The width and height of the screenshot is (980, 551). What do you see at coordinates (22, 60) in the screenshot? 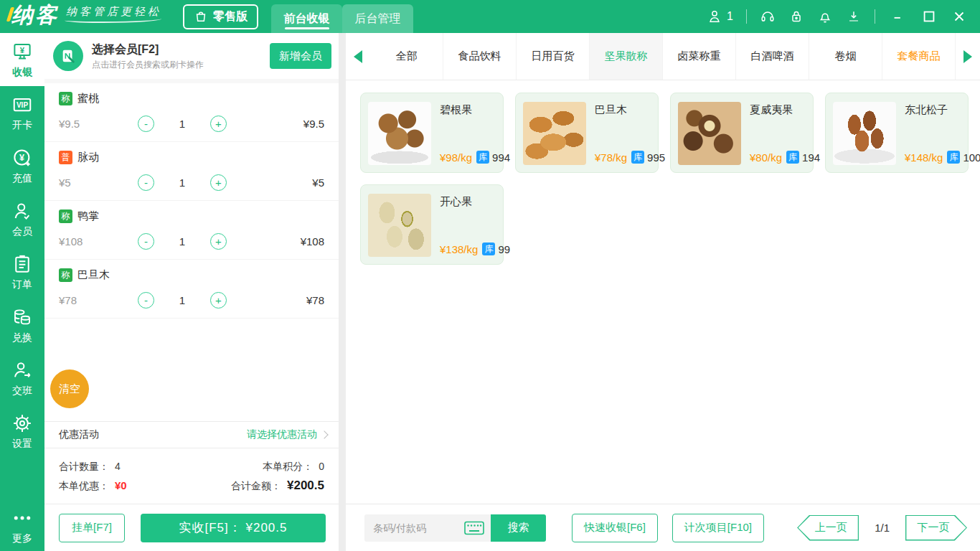
I see `sidebar-item-cashier: ¥ 收银` at bounding box center [22, 60].